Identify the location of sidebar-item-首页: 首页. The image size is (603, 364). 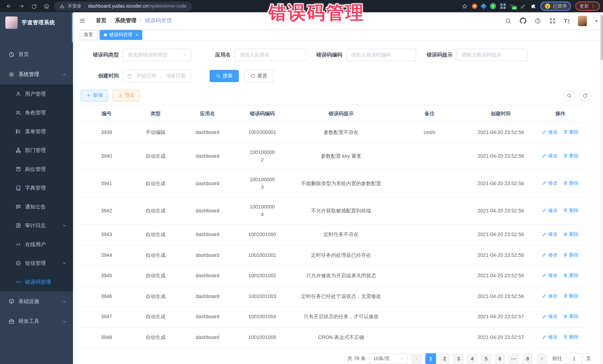
(37, 55).